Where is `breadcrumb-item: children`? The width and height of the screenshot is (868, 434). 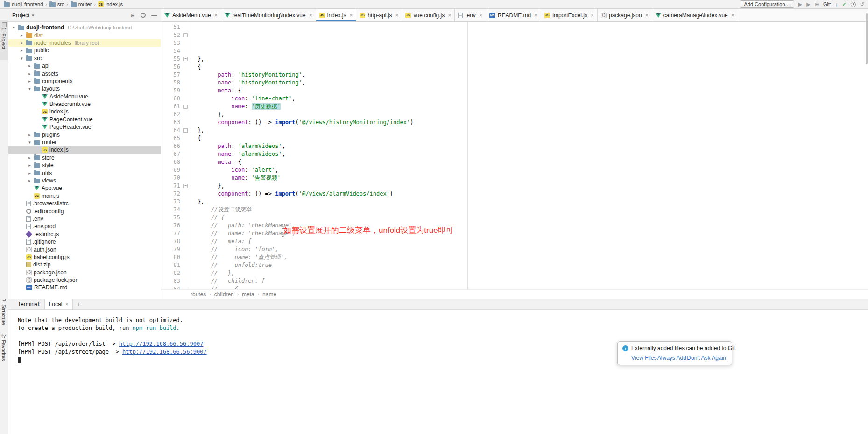 breadcrumb-item: children is located at coordinates (224, 294).